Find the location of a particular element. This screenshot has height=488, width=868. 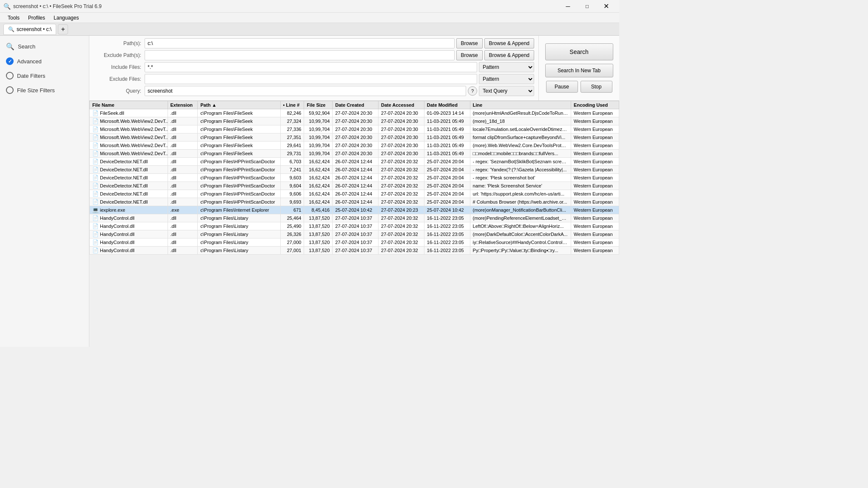

cell-line: 27,324 is located at coordinates (292, 122).